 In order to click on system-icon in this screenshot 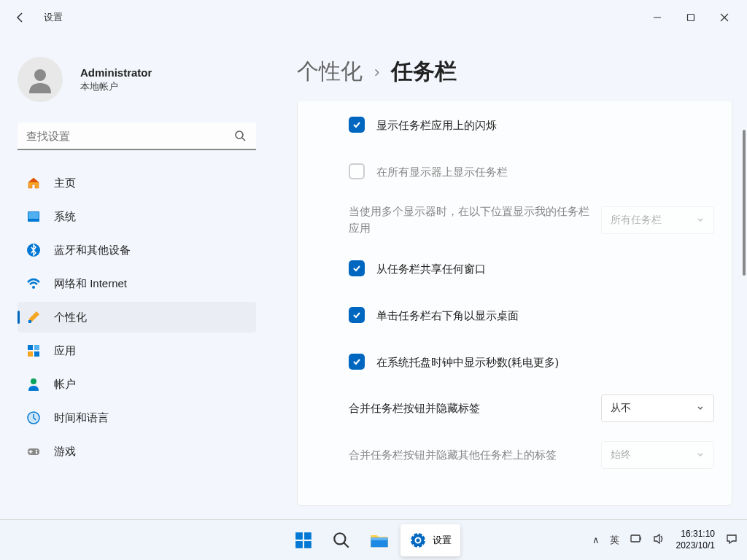, I will do `click(34, 217)`.